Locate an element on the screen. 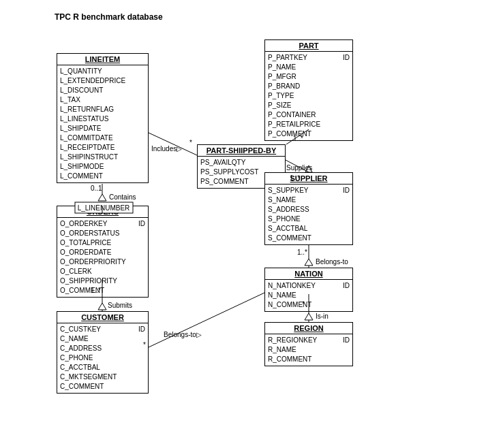 The width and height of the screenshot is (503, 448). entity-supplier-body: S_SUPPKEYID S_NAME S_ADDRESS S_PHONE S_A… is located at coordinates (309, 214).